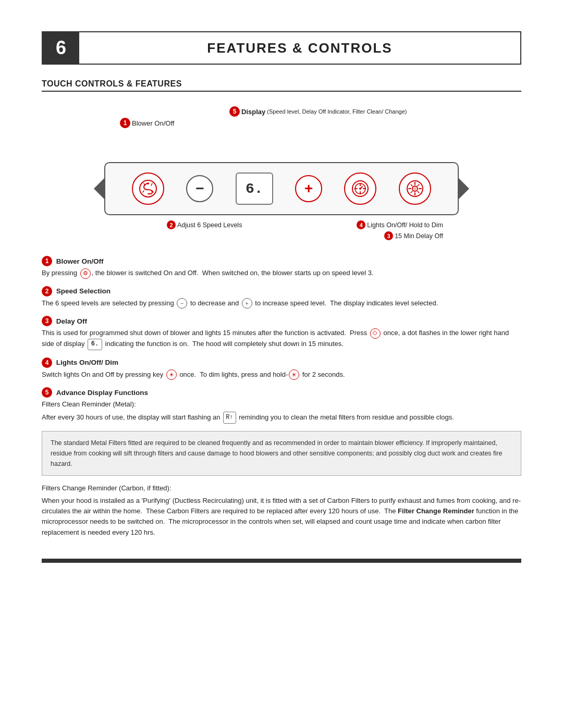 The height and width of the screenshot is (728, 563). What do you see at coordinates (282, 85) in the screenshot?
I see `section-heading: TOUCH CONTROLS & FEATURES` at bounding box center [282, 85].